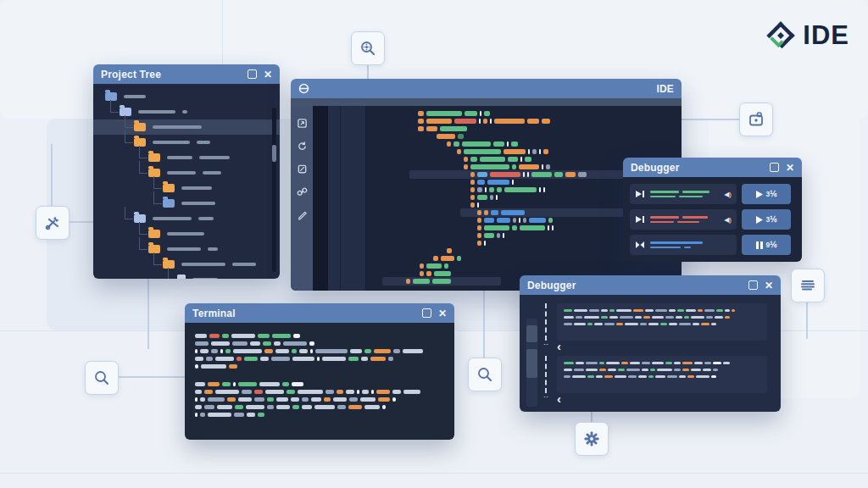  Describe the element at coordinates (766, 245) in the screenshot. I see `pause-button: 9⅙` at that location.